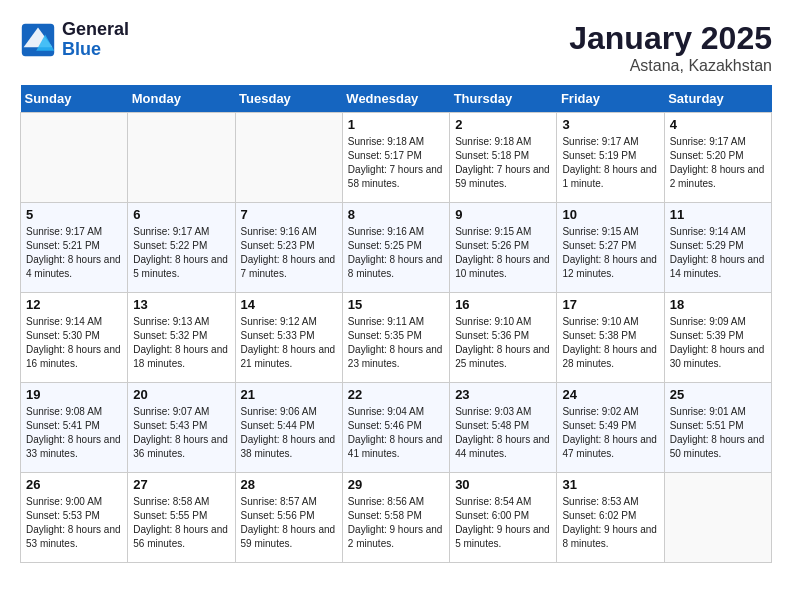  What do you see at coordinates (503, 484) in the screenshot?
I see `day-number: 30` at bounding box center [503, 484].